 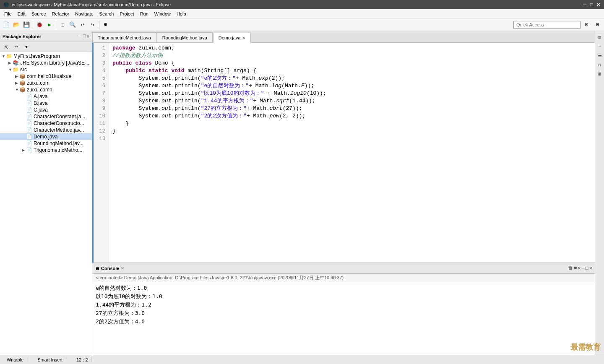 What do you see at coordinates (558, 25) in the screenshot?
I see `toolbar-right: ⊡ ⊟` at bounding box center [558, 25].